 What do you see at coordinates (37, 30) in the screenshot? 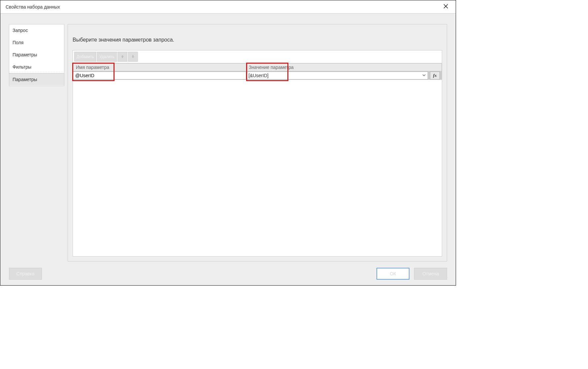
I see `tab-query: Запрос` at bounding box center [37, 30].